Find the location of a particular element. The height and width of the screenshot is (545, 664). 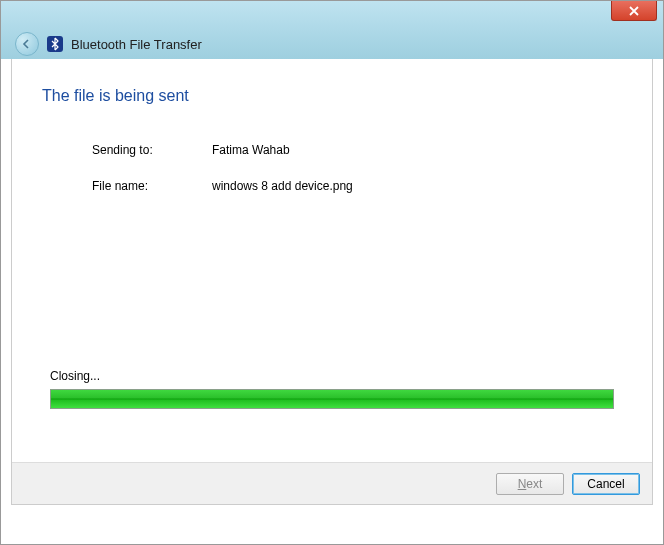

sending-to-value: Fatima Wahab is located at coordinates (417, 150).